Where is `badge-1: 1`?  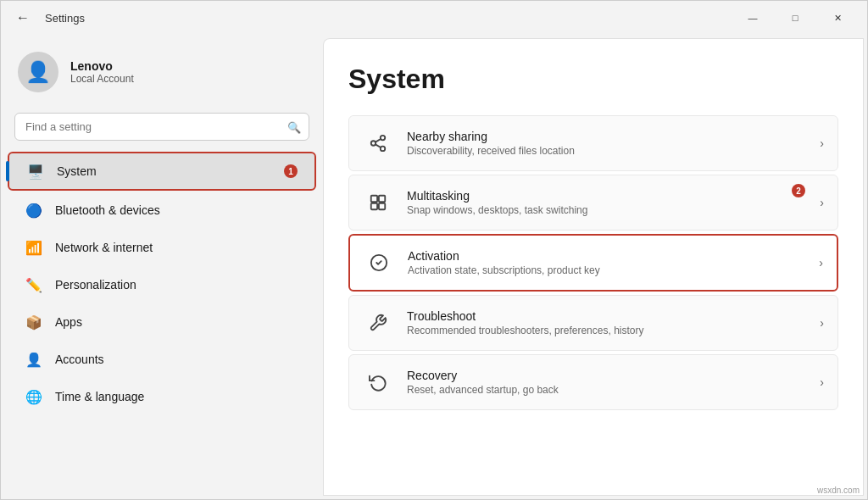
badge-1: 1 is located at coordinates (291, 171).